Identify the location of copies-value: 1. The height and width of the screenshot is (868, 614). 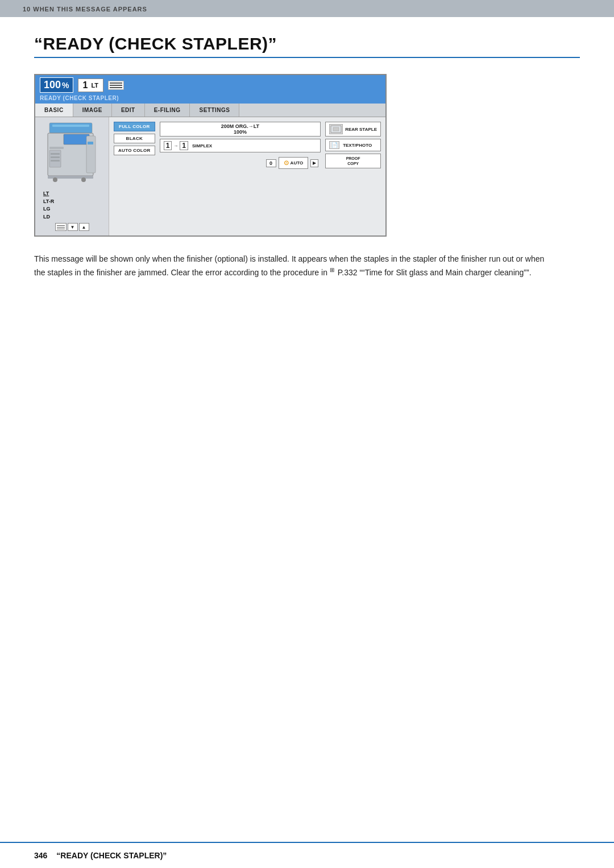
(85, 85).